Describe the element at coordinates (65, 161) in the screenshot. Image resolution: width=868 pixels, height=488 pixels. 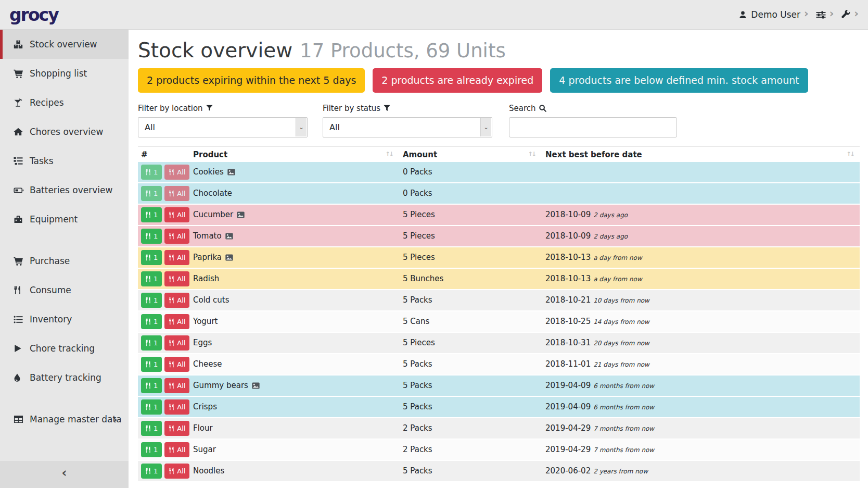
I see `sidebar-item-tasks: Tasks` at that location.